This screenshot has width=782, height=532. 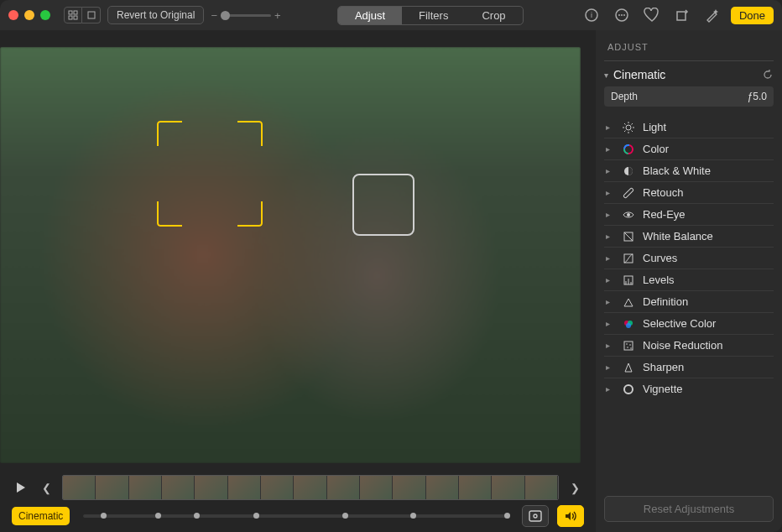 What do you see at coordinates (210, 174) in the screenshot?
I see `primary-focus-bracket` at bounding box center [210, 174].